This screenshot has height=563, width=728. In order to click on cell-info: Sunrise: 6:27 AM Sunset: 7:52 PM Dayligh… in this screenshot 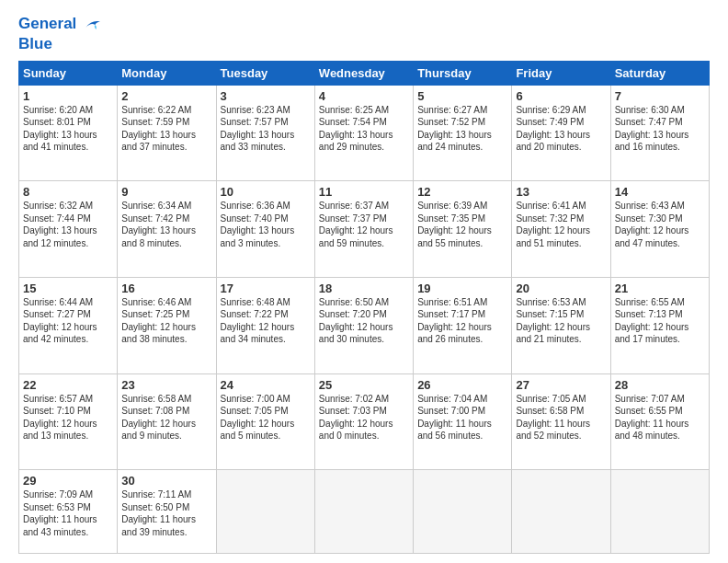, I will do `click(462, 129)`.